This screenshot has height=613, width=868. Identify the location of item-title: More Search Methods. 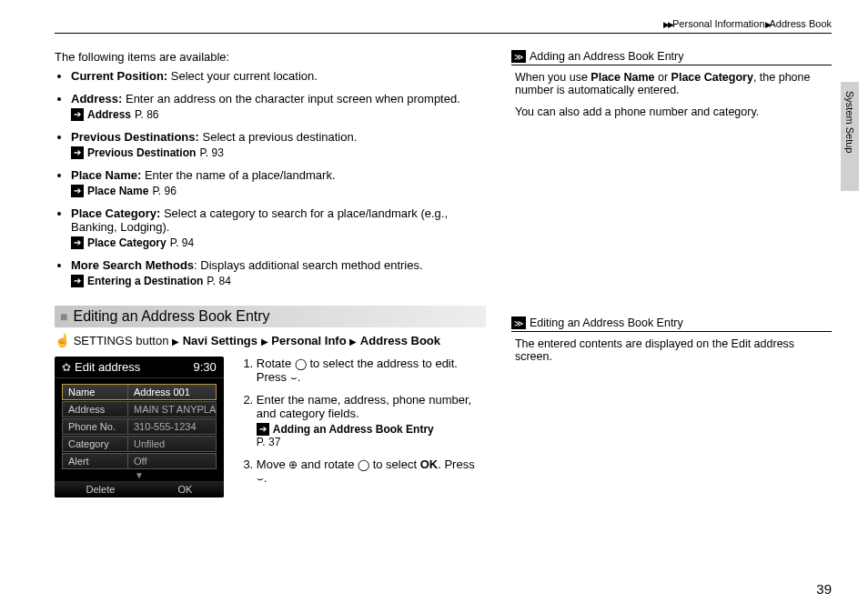
(133, 266).